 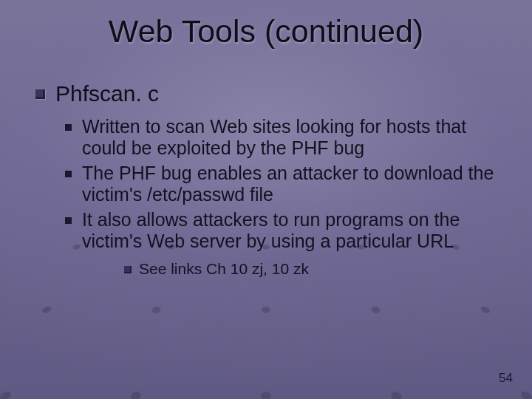 What do you see at coordinates (284, 231) in the screenshot?
I see `bullet-item: It also allows attackers to run programs…` at bounding box center [284, 231].